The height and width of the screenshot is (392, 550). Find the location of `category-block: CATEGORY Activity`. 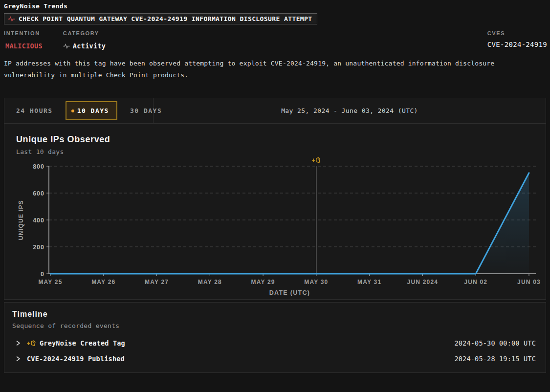

category-block: CATEGORY Activity is located at coordinates (84, 40).